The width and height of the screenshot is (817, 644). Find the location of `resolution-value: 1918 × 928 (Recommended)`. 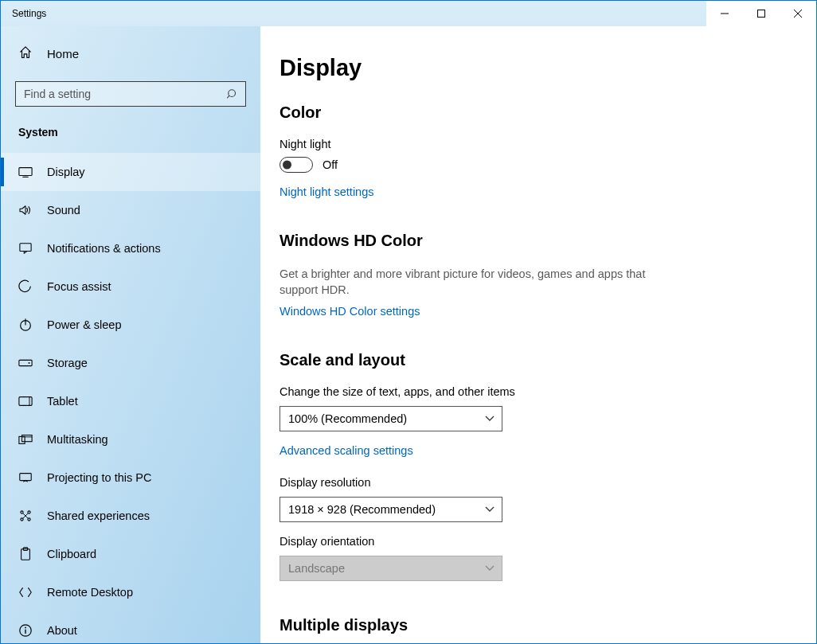

resolution-value: 1918 × 928 (Recommended) is located at coordinates (362, 509).